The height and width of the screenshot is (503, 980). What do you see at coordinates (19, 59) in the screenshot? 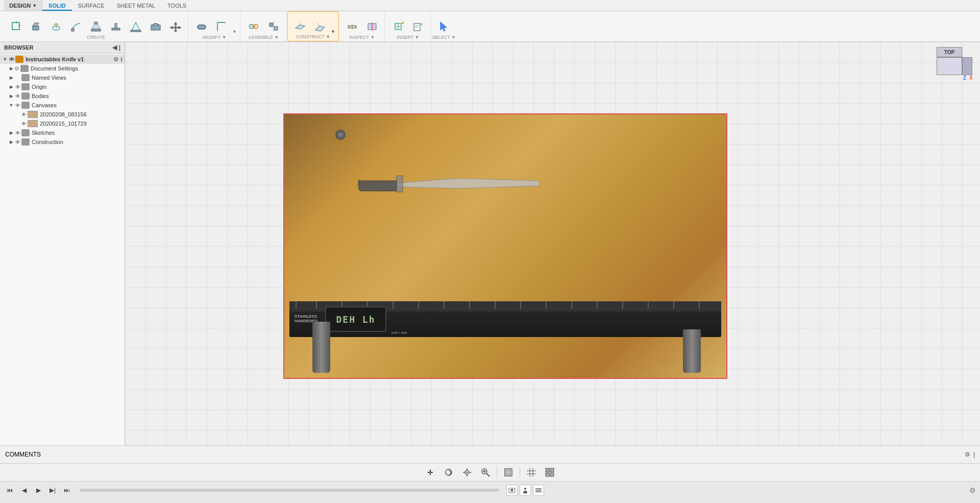
I see `root-folder-icon` at bounding box center [19, 59].